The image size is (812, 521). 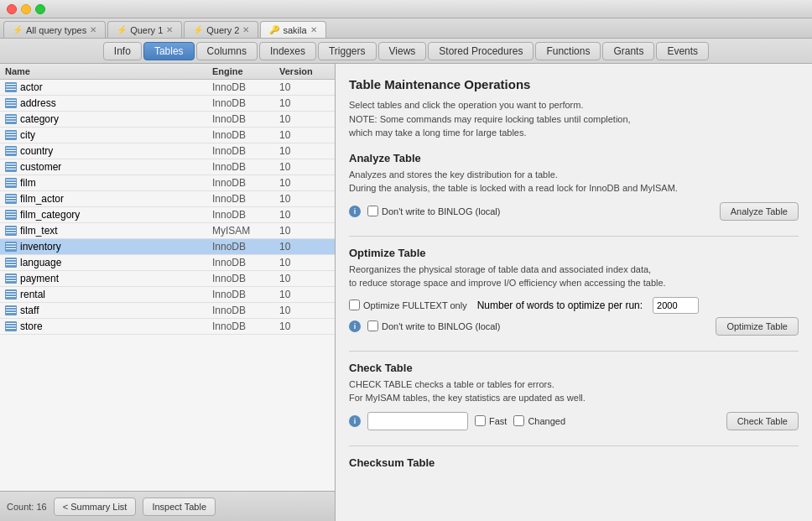 I want to click on table-row: category InnoDB 10, so click(x=168, y=119).